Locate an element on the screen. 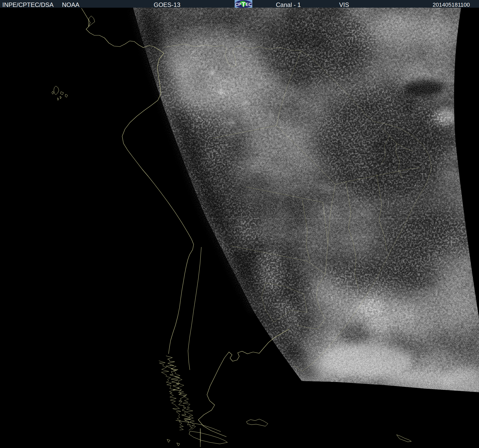  svg-text: EC is located at coordinates (249, 5).